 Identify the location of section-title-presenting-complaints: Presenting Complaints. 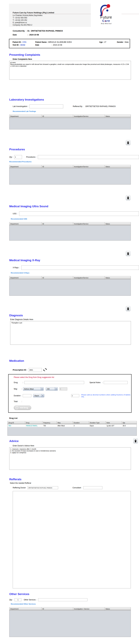
(74, 55).